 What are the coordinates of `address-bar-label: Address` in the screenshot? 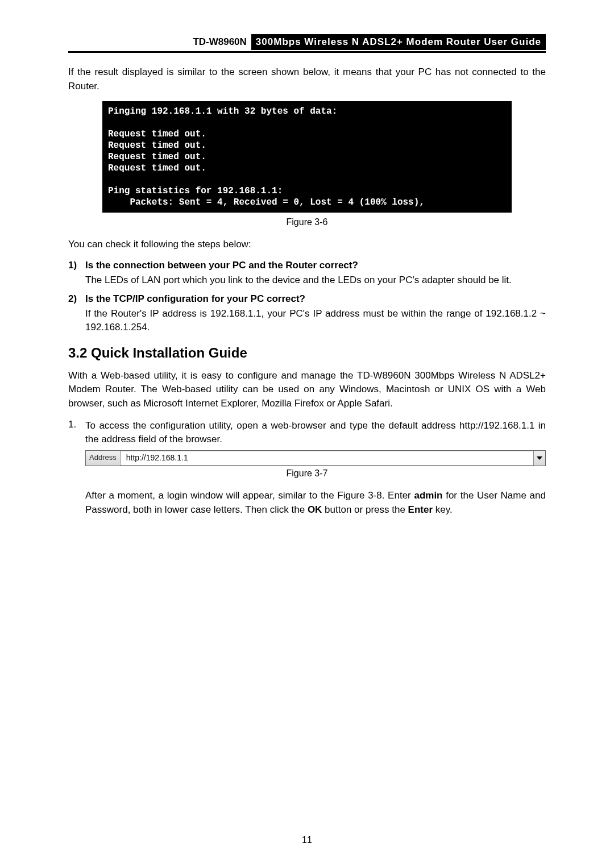 It's located at (103, 458).